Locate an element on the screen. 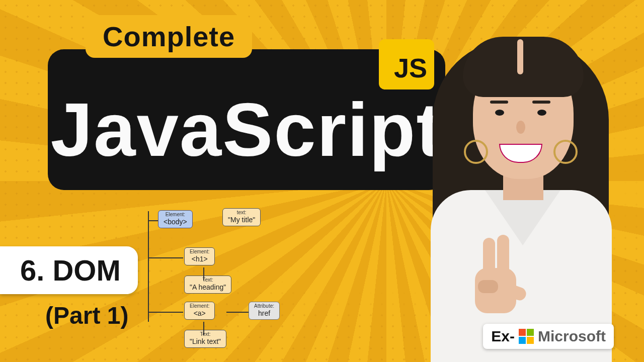  part-label: (Part 1) is located at coordinates (87, 316).